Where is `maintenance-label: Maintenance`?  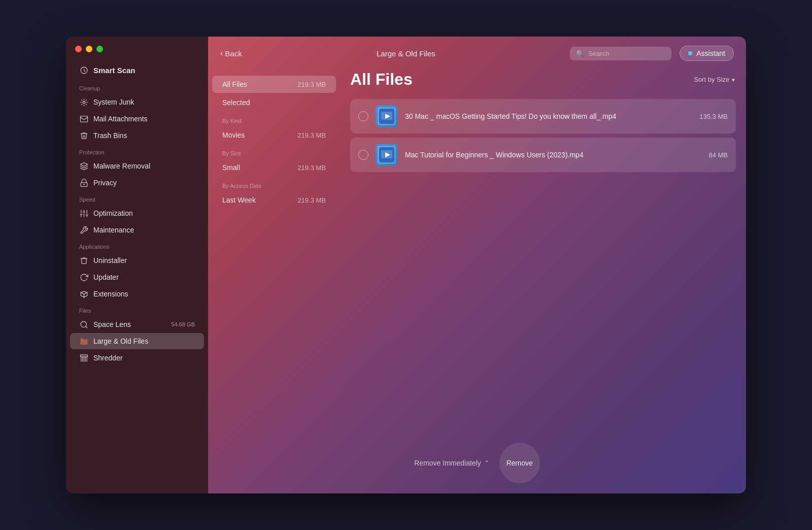
maintenance-label: Maintenance is located at coordinates (144, 230).